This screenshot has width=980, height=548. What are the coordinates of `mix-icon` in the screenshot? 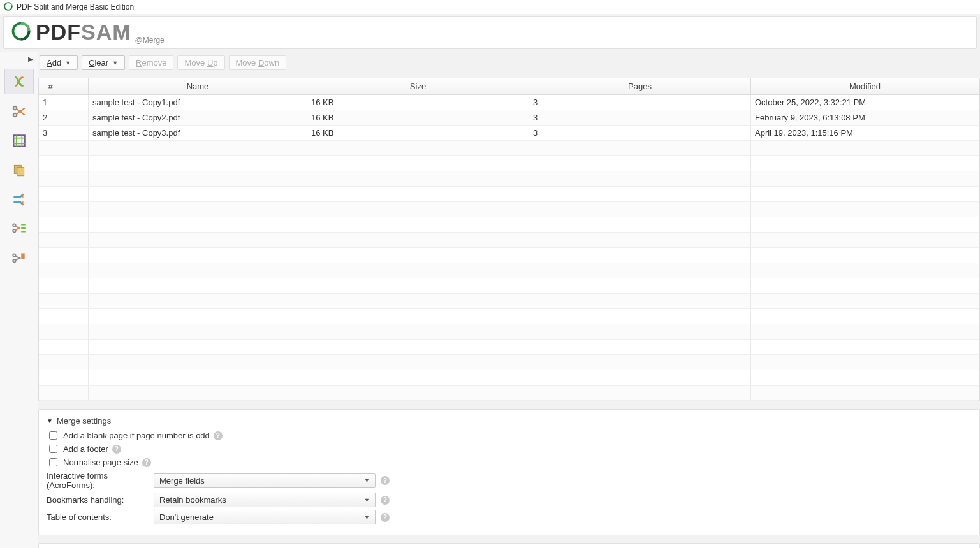 It's located at (19, 199).